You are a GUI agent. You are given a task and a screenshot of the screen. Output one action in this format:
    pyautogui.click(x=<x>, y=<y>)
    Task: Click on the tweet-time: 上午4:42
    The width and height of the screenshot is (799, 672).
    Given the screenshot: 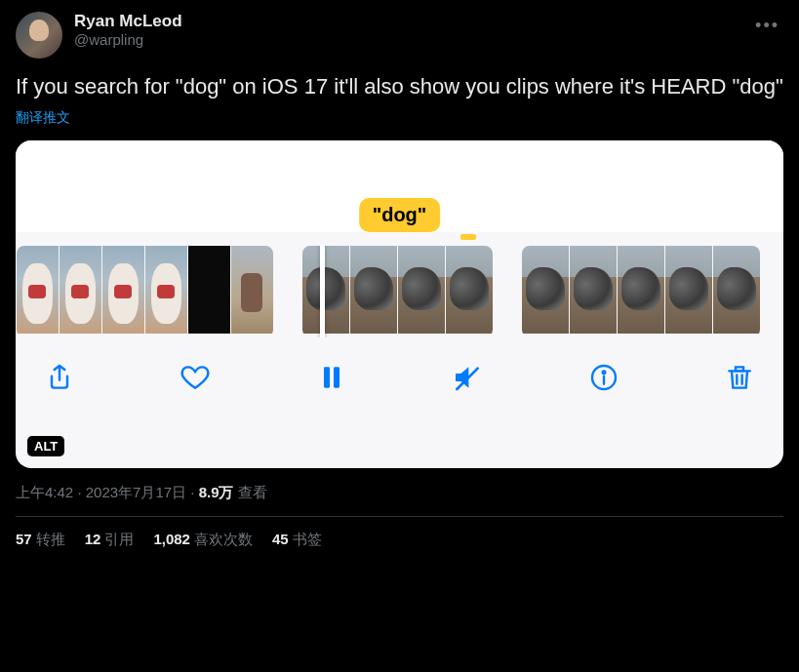 What is the action you would take?
    pyautogui.click(x=45, y=492)
    